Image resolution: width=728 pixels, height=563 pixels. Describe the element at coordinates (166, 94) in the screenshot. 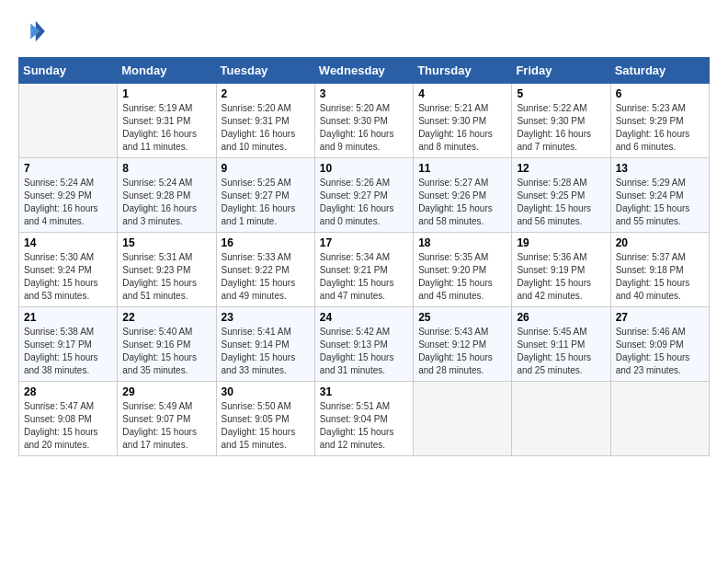

I see `day-number: 1` at that location.